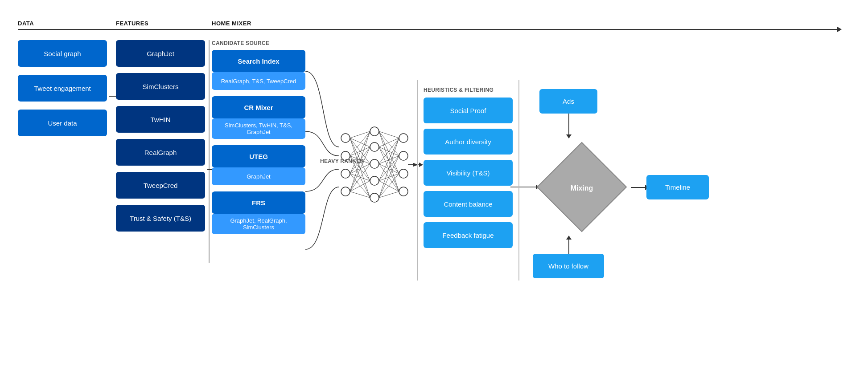 This screenshot has height=366, width=868. What do you see at coordinates (160, 185) in the screenshot?
I see `feature-tweepcred: TweepCred` at bounding box center [160, 185].